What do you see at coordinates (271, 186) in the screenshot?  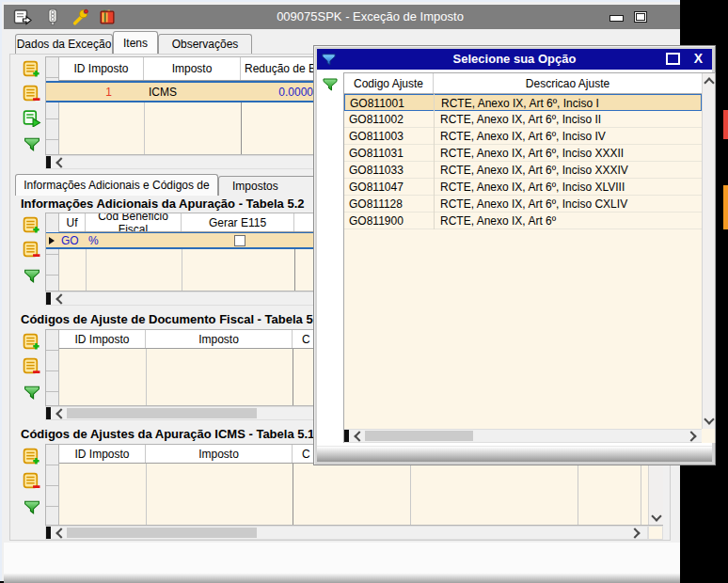 I see `tab-impostos-vinculados: Impostos Vinculad` at bounding box center [271, 186].